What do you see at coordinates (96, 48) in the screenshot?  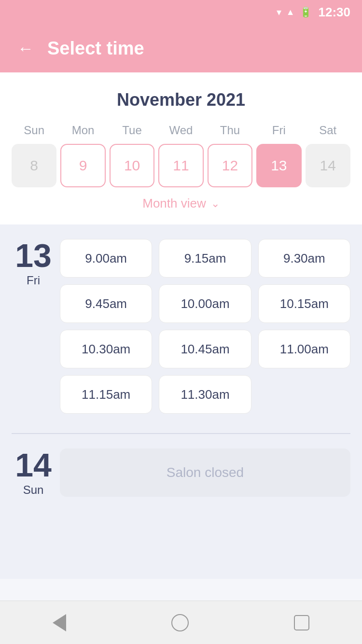 I see `page-title: Select time` at bounding box center [96, 48].